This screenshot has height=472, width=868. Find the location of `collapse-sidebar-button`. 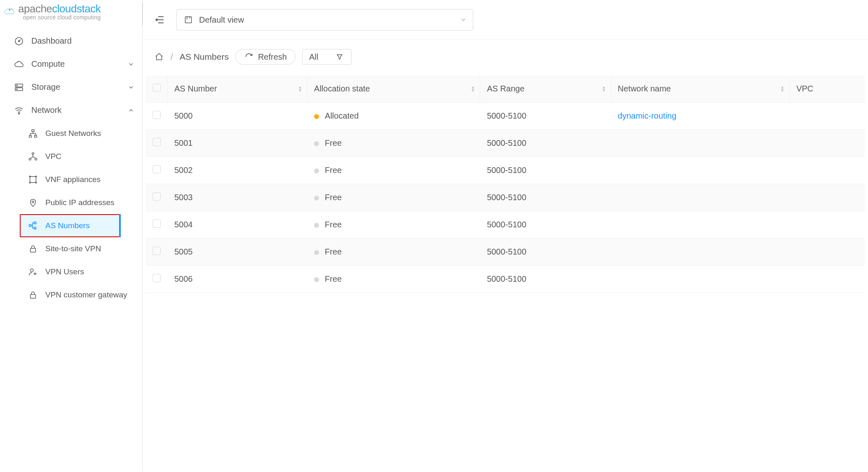

collapse-sidebar-button is located at coordinates (160, 20).